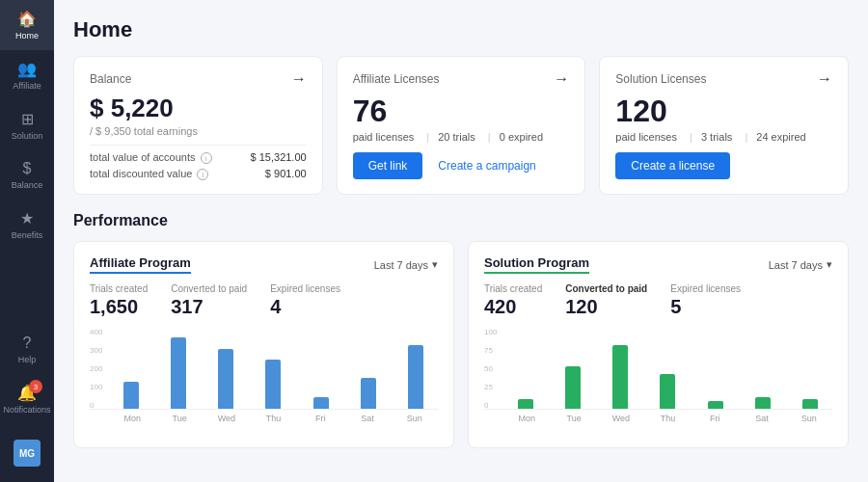 This screenshot has width=868, height=482. Describe the element at coordinates (461, 137) in the screenshot. I see `affiliate-sub-info: paid licenses | 20 trials | 0 expired` at that location.